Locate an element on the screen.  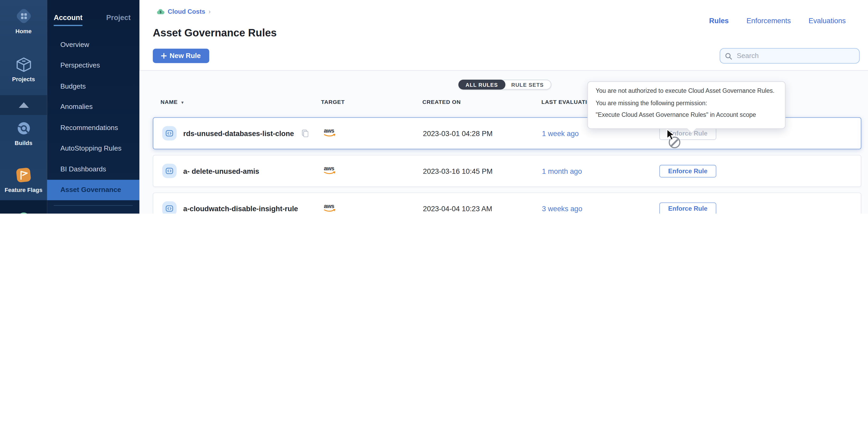
rail-item-cloud-costs-selected: $ Cloud Costs is located at coordinates (24, 207).